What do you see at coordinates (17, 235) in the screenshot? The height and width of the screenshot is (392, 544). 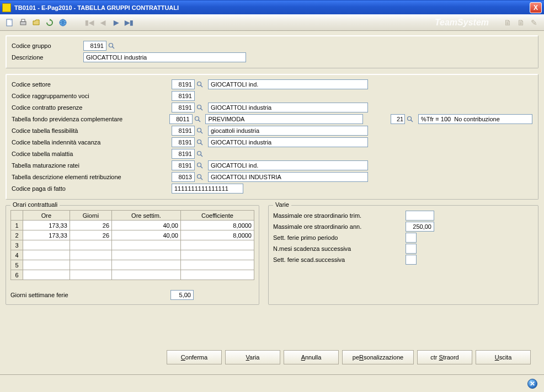 I see `row-header: 2` at bounding box center [17, 235].